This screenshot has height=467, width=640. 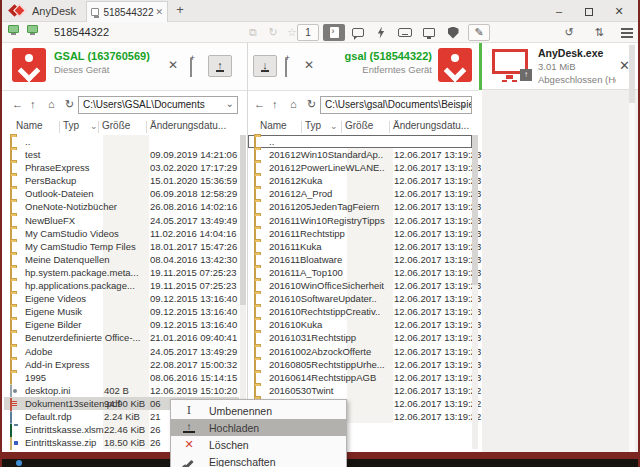 What do you see at coordinates (122, 352) in the screenshot?
I see `file-row: Adobe 24.05.2017 13:49:29` at bounding box center [122, 352].